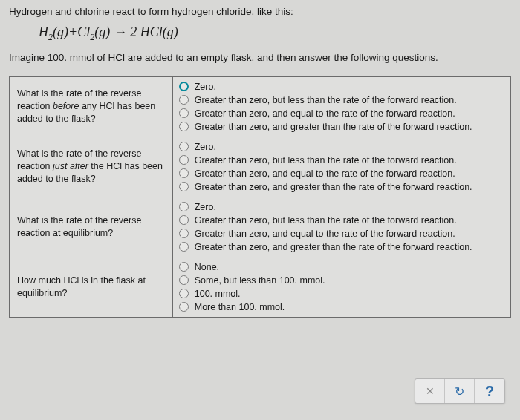 The image size is (520, 420). I want to click on eq-g1: (g), so click(61, 32).